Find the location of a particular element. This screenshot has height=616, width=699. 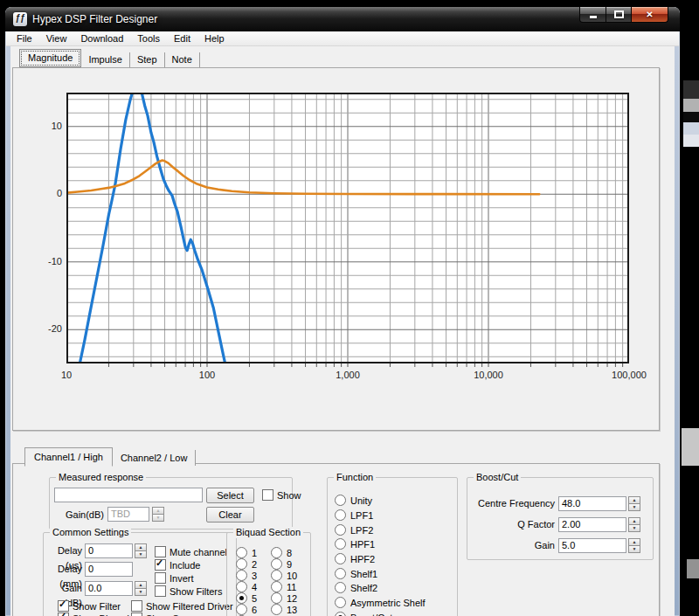

radio-label: 10 is located at coordinates (292, 576).